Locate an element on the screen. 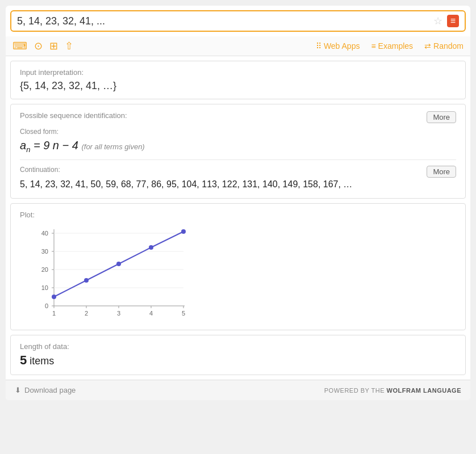 The width and height of the screenshot is (476, 454). keyboard-icon: ⌨ is located at coordinates (20, 46).